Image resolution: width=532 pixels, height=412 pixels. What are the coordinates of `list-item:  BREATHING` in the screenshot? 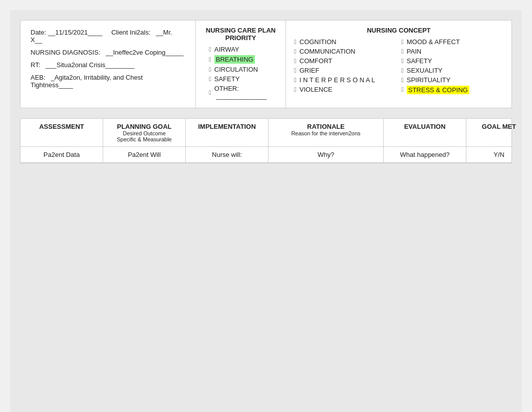 It's located at (243, 59).